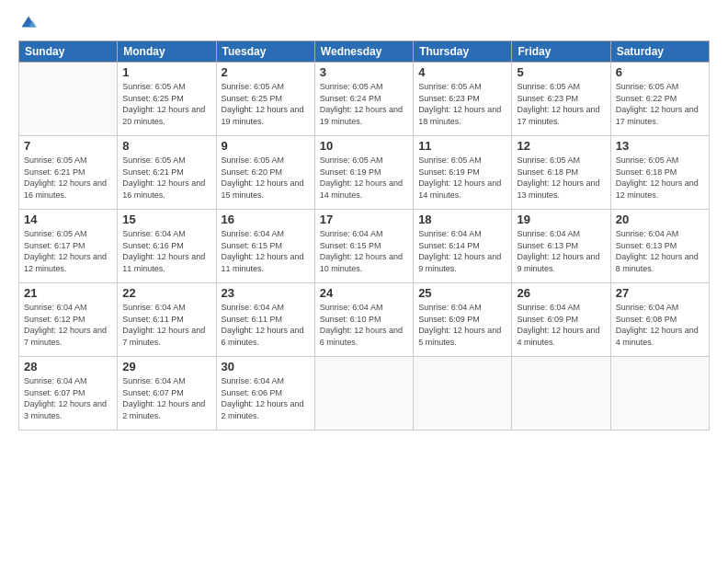 The width and height of the screenshot is (728, 563). What do you see at coordinates (660, 173) in the screenshot?
I see `calendar-cell: 13Sunrise: 6:05 AMSunset: 6:18 PMDayligh…` at bounding box center [660, 173].